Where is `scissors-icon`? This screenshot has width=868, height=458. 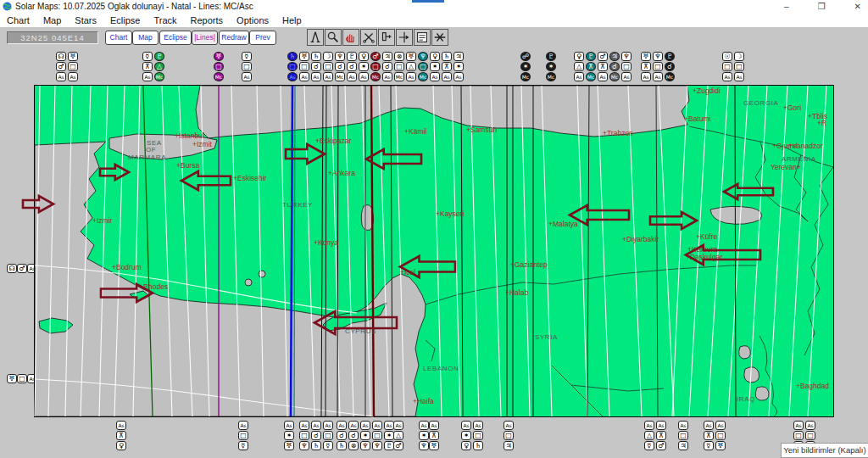
scissors-icon is located at coordinates (369, 37).